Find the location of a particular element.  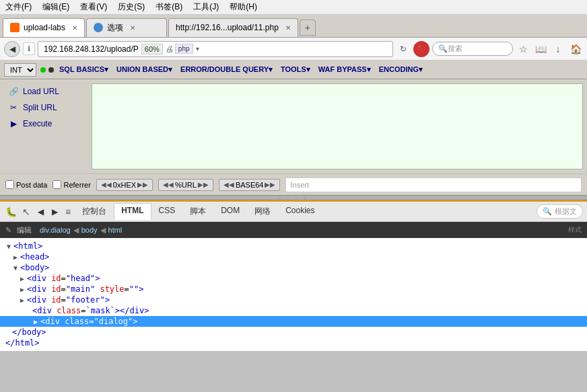

menu-file: 文件(F) is located at coordinates (19, 7).